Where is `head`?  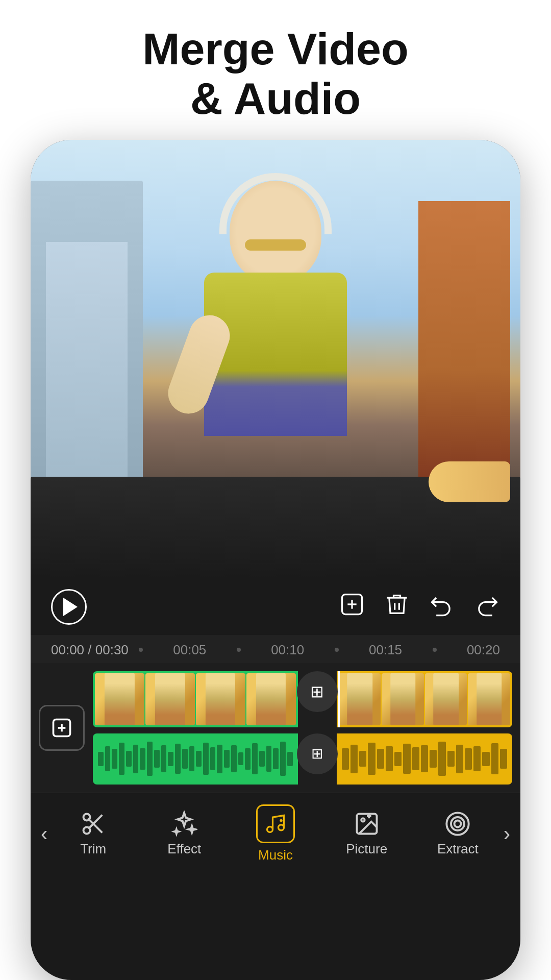 head is located at coordinates (276, 232).